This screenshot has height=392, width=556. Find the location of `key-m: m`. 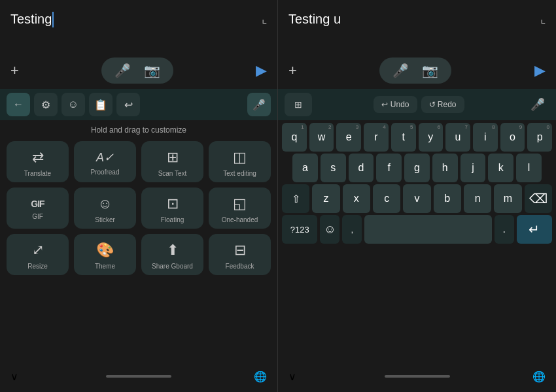

key-m: m is located at coordinates (508, 199).